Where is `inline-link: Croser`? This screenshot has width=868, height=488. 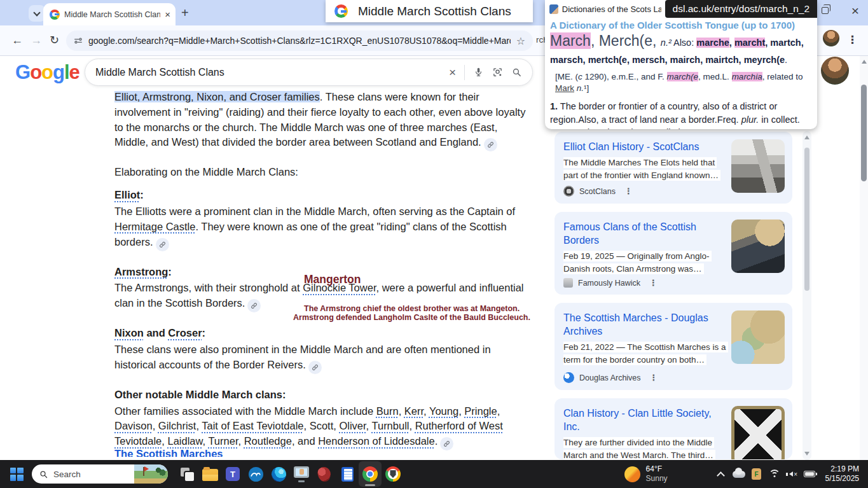
inline-link: Croser is located at coordinates (184, 333).